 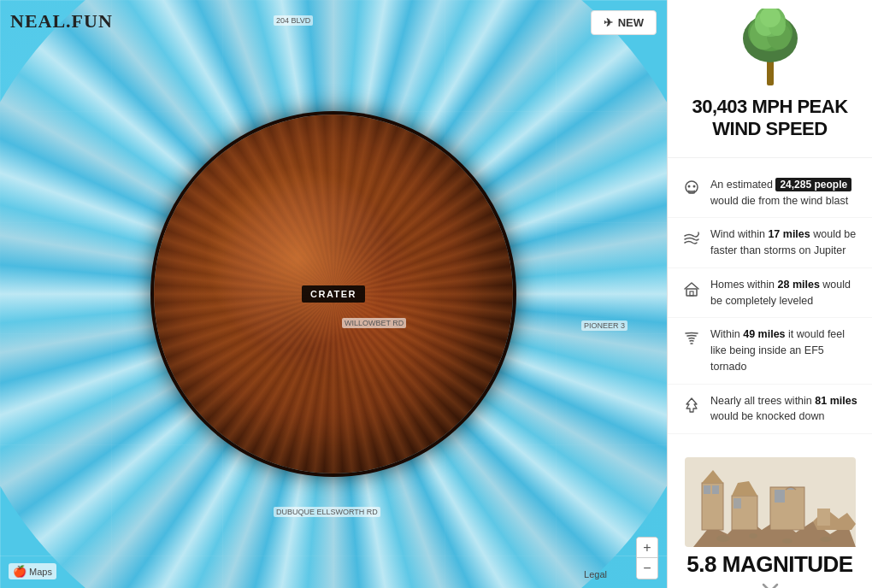 What do you see at coordinates (785, 193) in the screenshot?
I see `stat-deaths-text: An estimated 24,285 people would die fro…` at bounding box center [785, 193].